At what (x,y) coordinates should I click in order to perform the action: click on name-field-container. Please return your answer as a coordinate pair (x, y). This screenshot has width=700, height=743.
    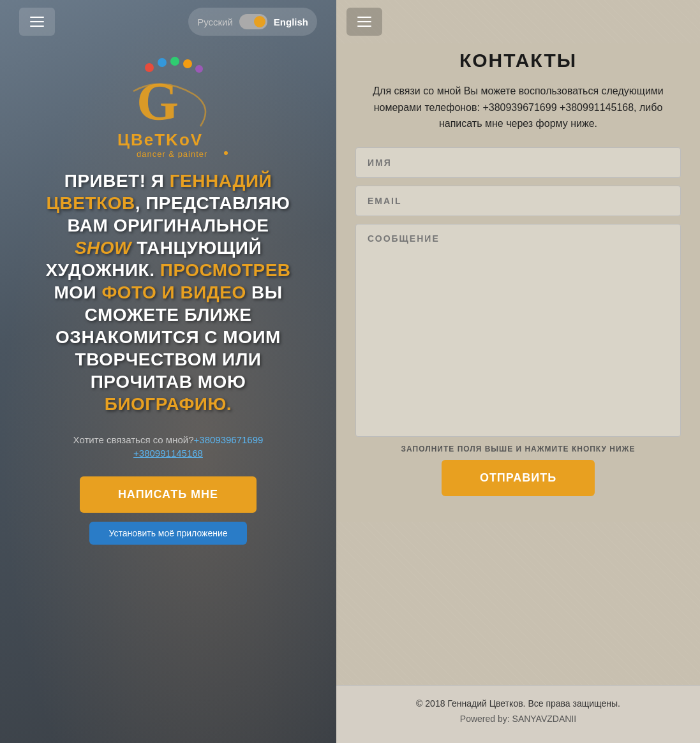
    Looking at the image, I should click on (518, 163).